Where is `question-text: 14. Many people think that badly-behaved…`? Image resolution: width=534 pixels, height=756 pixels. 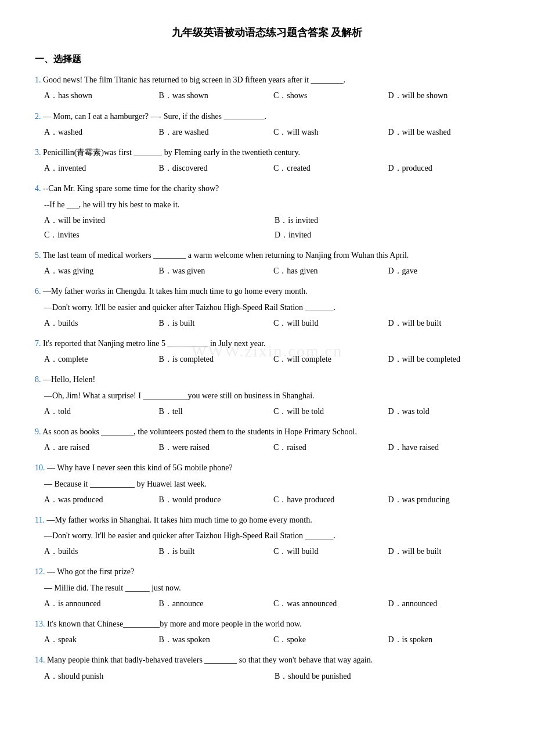
question-text: 14. Many people think that badly-behaved… is located at coordinates (267, 660).